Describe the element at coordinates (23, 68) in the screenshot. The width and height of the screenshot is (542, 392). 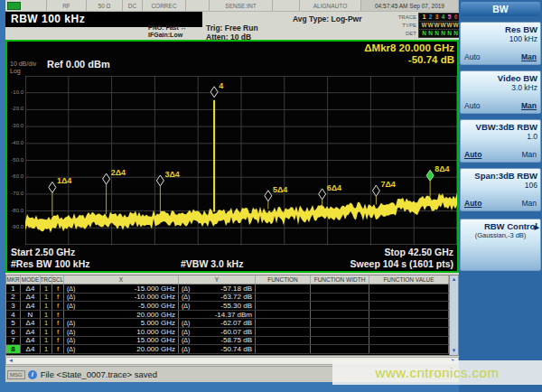
I see `scale-readout: 10 dB/div Log` at that location.